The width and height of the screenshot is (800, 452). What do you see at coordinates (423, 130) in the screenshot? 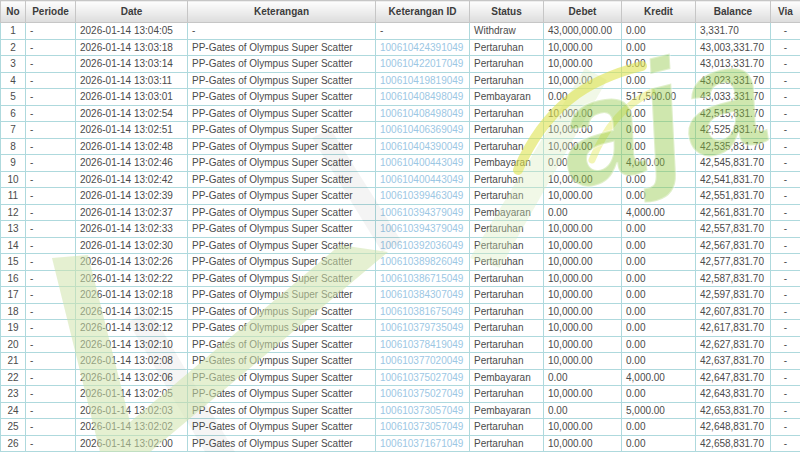
I see `cell-keterangan-id: 100610406369049` at bounding box center [423, 130].